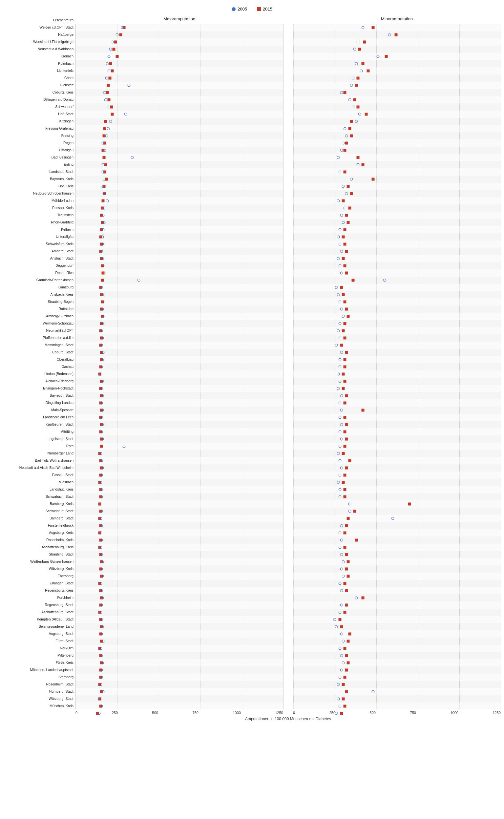 Image resolution: width=504 pixels, height=819 pixels. What do you see at coordinates (39, 511) in the screenshot?
I see `y-label-68: Schweinfurt, Stadt` at bounding box center [39, 511].